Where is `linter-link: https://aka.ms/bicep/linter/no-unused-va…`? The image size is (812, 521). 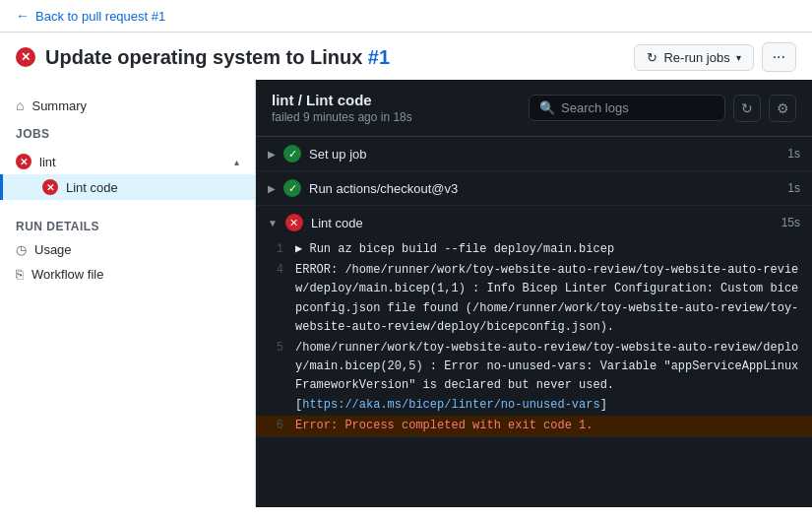
linter-link: https://aka.ms/bicep/linter/no-unused-va… is located at coordinates (451, 405).